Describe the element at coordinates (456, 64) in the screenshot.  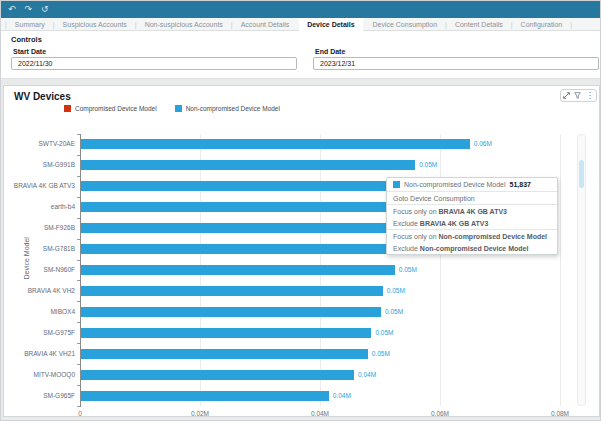
I see `end-date-input` at that location.